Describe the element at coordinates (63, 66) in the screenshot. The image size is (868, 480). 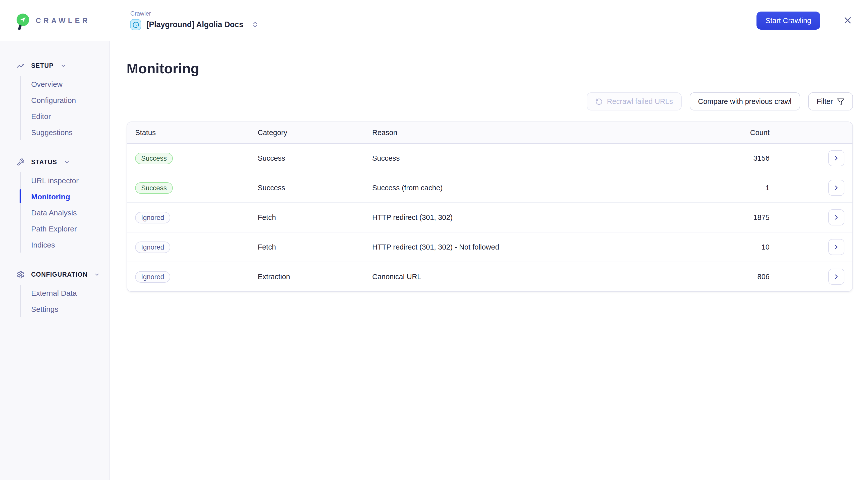
I see `nav-section-setup-header: SETUP` at that location.